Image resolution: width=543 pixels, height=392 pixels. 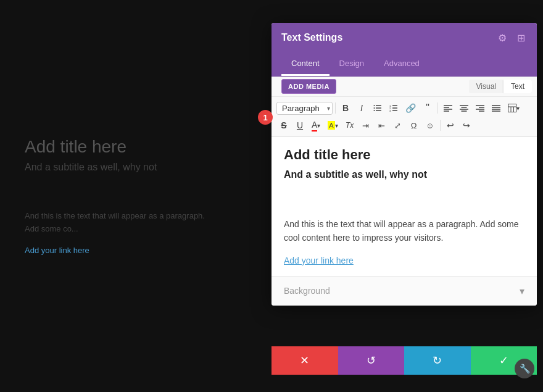 What do you see at coordinates (524, 369) in the screenshot?
I see `wrench-icon: 🔧` at bounding box center [524, 369].